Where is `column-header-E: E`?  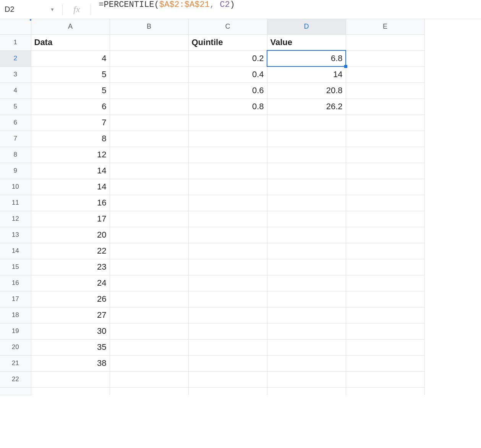
column-header-E: E is located at coordinates (385, 27).